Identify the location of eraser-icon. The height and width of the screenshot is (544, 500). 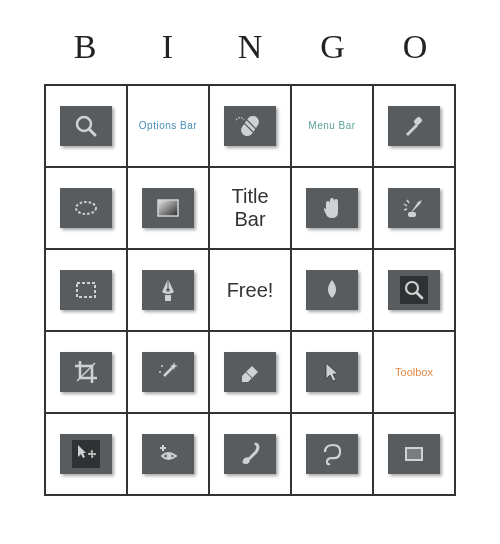
(250, 372).